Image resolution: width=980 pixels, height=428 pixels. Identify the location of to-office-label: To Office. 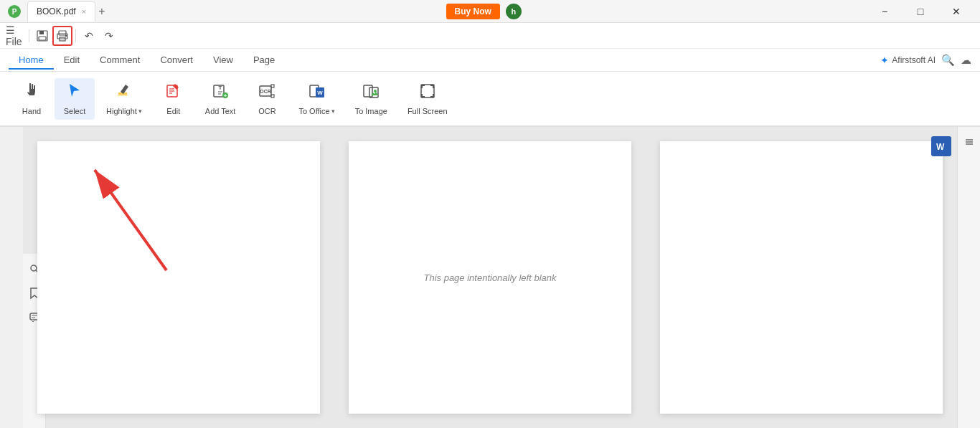
(314, 111).